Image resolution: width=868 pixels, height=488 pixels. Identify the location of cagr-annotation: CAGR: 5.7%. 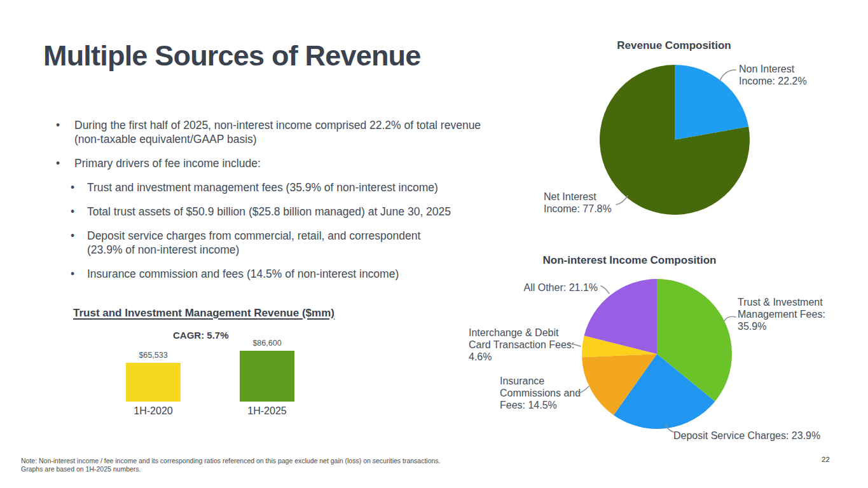
(201, 336).